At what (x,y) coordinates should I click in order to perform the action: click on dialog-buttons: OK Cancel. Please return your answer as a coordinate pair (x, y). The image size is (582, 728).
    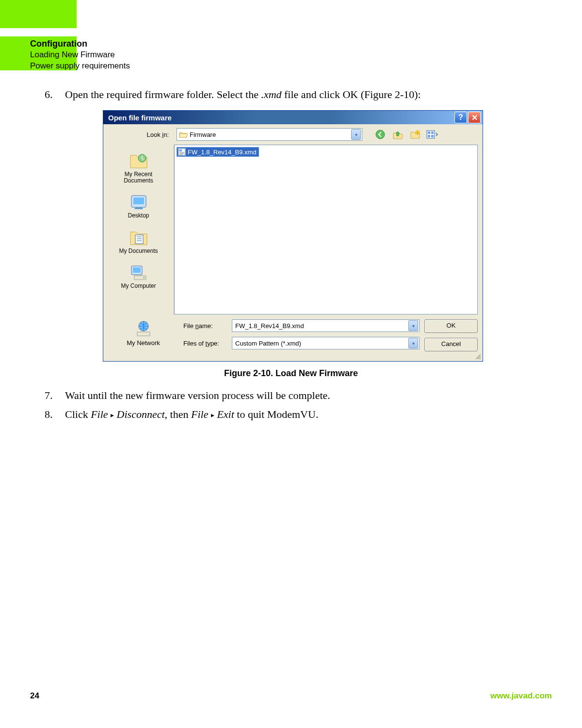
    Looking at the image, I should click on (451, 337).